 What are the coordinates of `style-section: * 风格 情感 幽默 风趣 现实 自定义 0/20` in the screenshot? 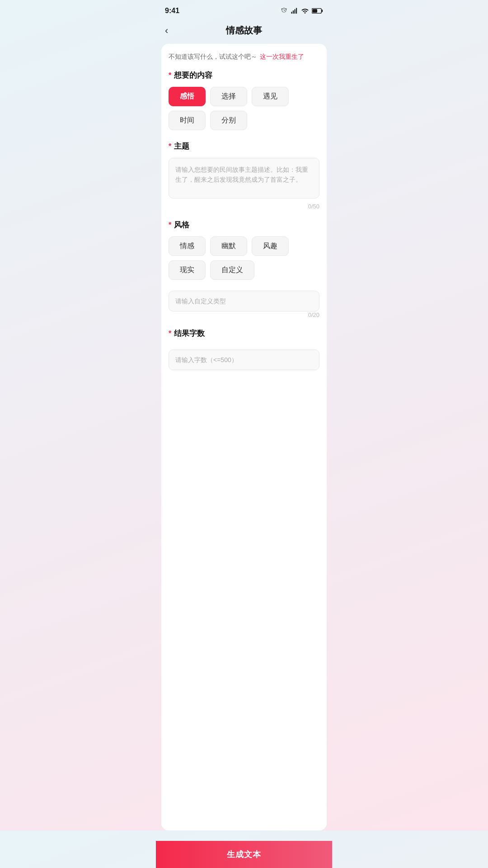 It's located at (244, 269).